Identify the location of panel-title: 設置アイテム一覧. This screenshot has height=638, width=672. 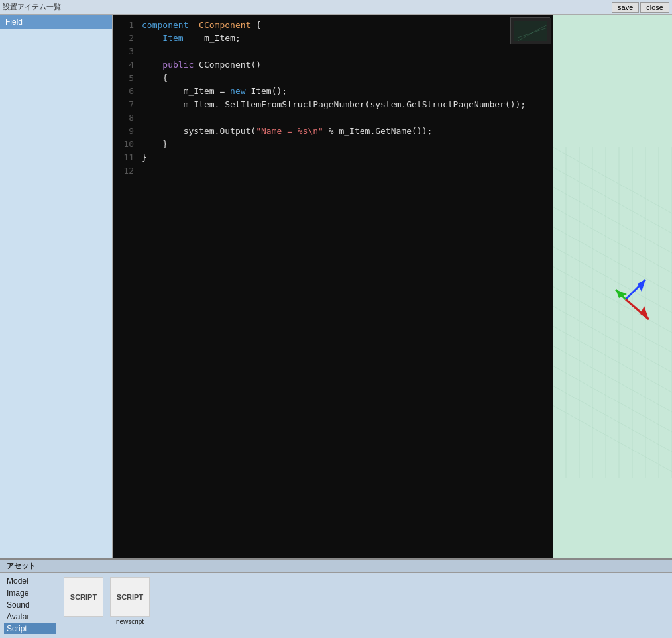
(306, 7).